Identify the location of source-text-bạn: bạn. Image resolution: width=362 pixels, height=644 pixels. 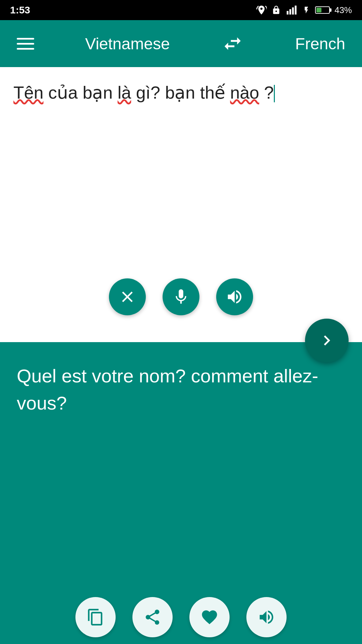
(98, 93).